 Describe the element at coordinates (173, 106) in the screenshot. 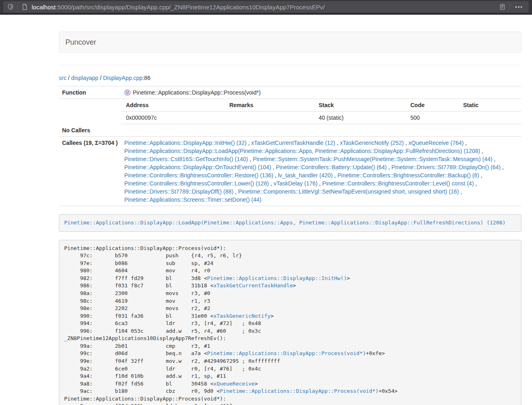

I see `column-address: Address` at that location.